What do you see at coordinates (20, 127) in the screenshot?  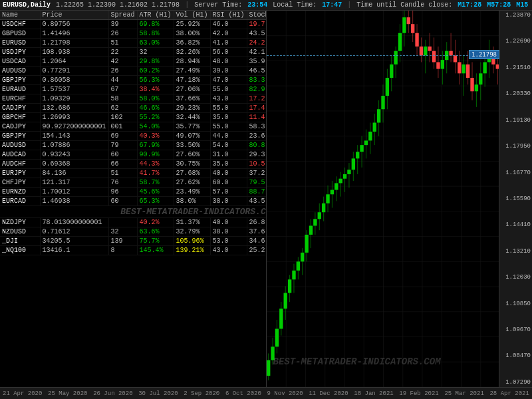 I see `table-cell: CADJPY` at bounding box center [20, 127].